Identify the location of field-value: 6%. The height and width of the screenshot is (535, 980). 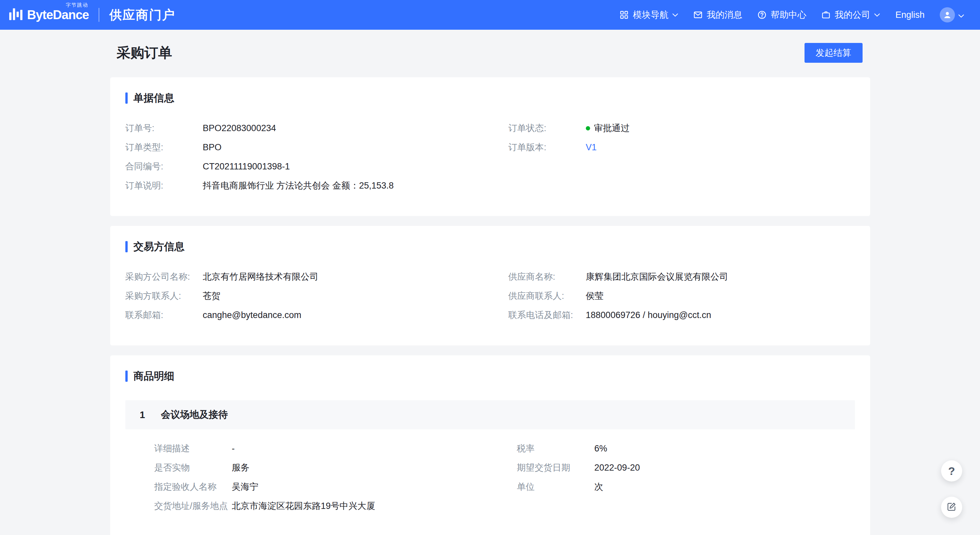
(601, 449).